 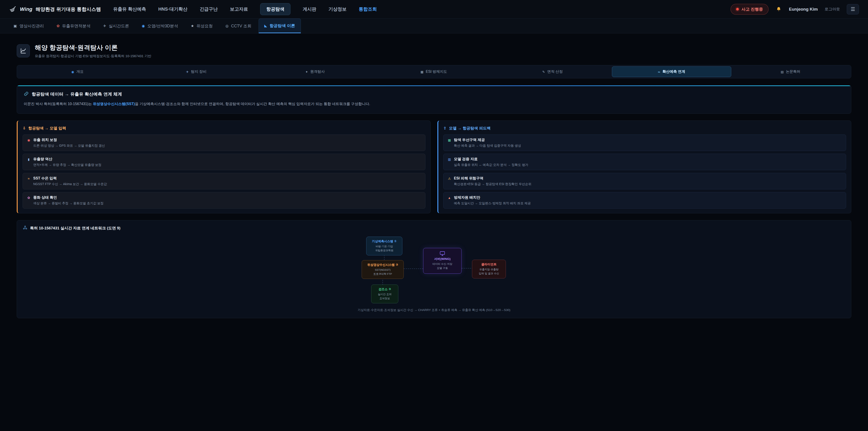 I want to click on model-feedback-card: ⇧ 모델 → 항공탐색 피드백 ▦ 탐색 우선구역 제공 확산 예측 결과 → …, so click(x=644, y=167).